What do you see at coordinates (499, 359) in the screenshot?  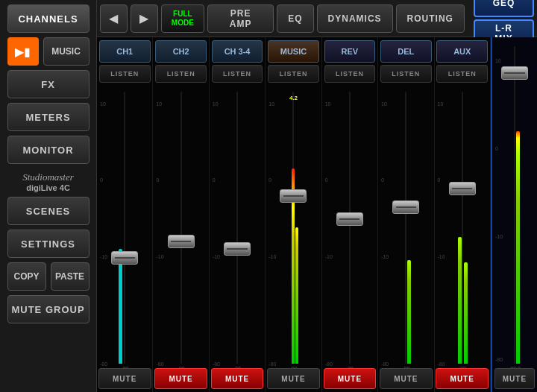 I see `geq-scale-3: -80` at bounding box center [499, 359].